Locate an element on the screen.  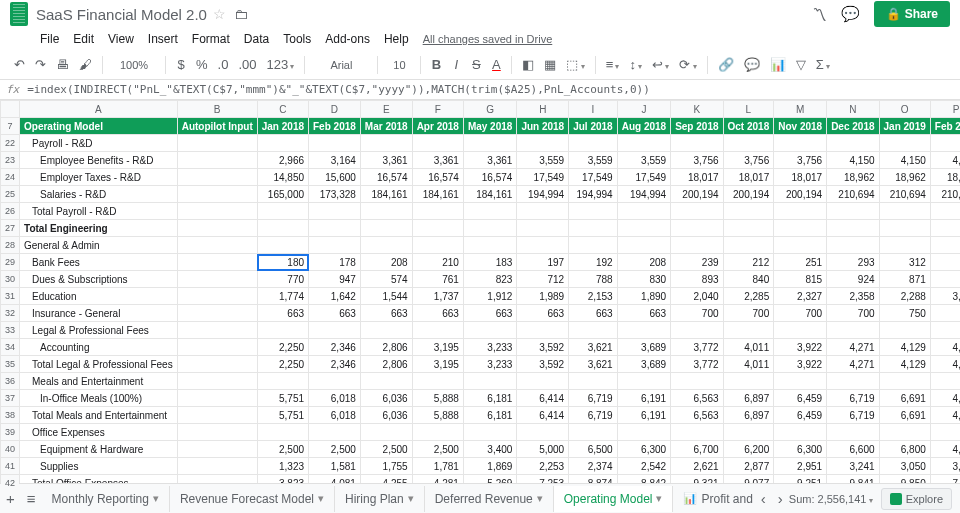
activity-icon: 〽 is located at coordinates (820, 14).